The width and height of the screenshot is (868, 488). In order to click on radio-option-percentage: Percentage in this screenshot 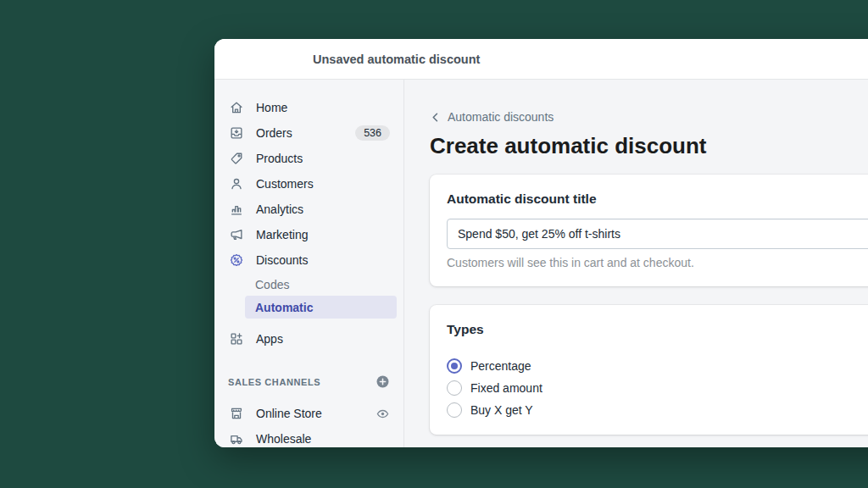, I will do `click(489, 366)`.